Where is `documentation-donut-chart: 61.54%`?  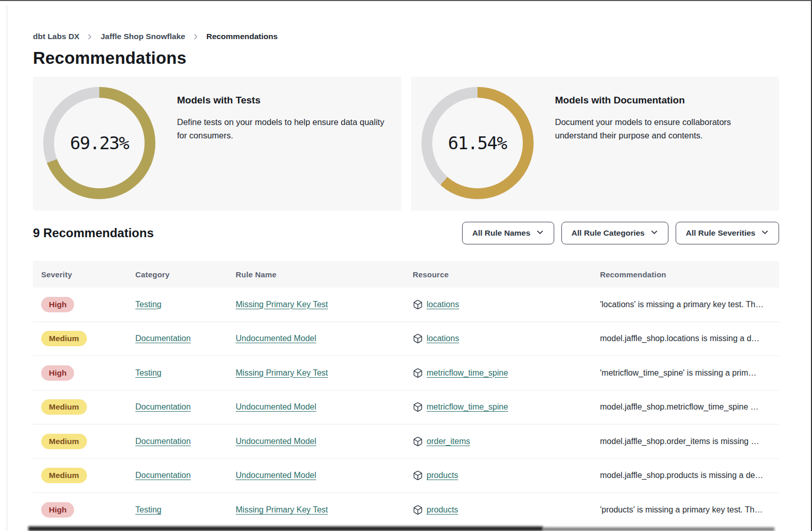 documentation-donut-chart: 61.54% is located at coordinates (478, 143).